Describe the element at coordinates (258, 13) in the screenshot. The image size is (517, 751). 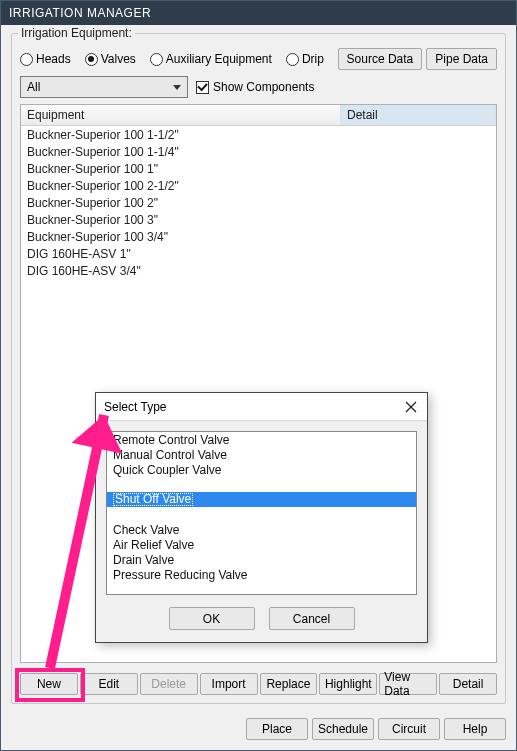
I see `titlebar: IRRIGATION MANAGER` at that location.